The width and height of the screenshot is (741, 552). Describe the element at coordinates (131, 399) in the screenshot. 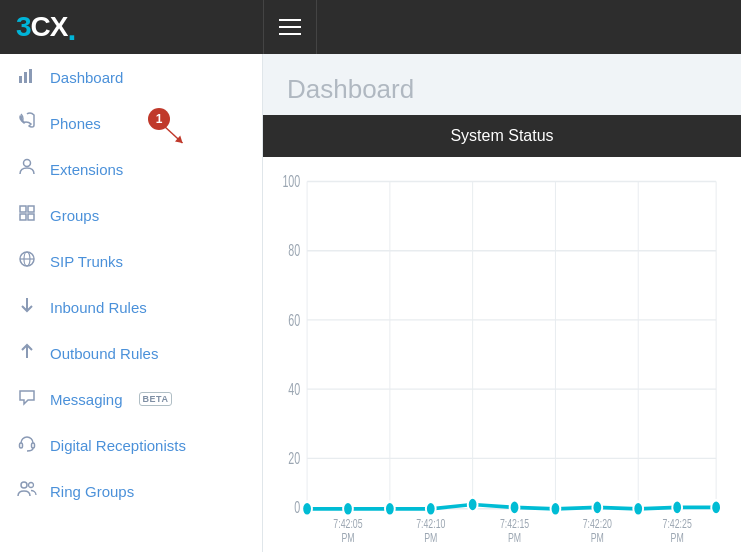

I see `sidebar-item-messaging: Messaging BETA` at that location.